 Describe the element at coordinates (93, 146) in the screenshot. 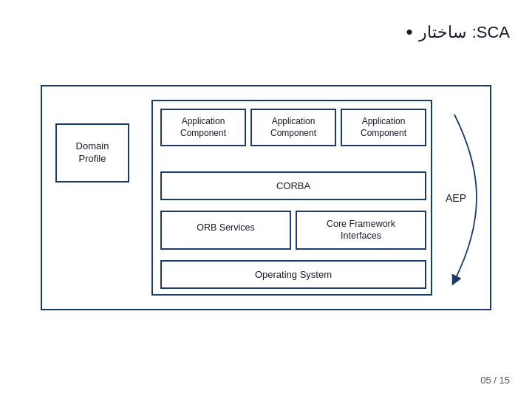

I see `domain-profile-line1: Domain` at that location.